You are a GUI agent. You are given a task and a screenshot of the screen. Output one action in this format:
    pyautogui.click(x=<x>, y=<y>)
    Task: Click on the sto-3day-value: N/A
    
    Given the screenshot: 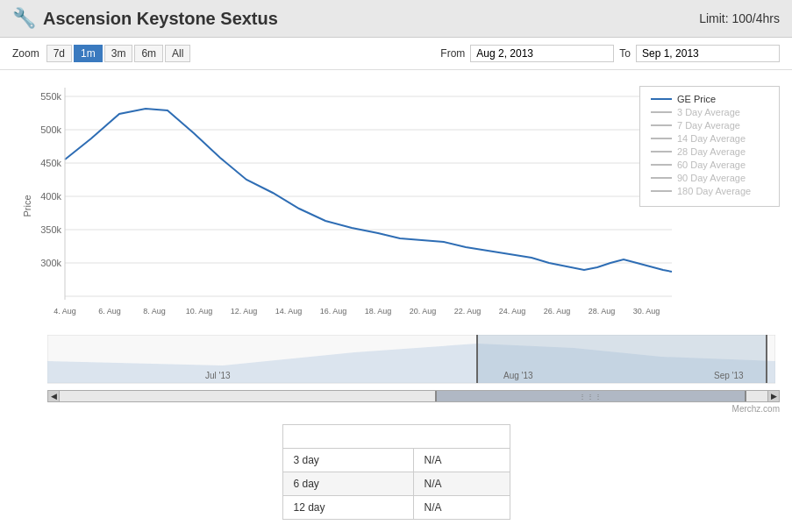 What is the action you would take?
    pyautogui.click(x=461, y=461)
    